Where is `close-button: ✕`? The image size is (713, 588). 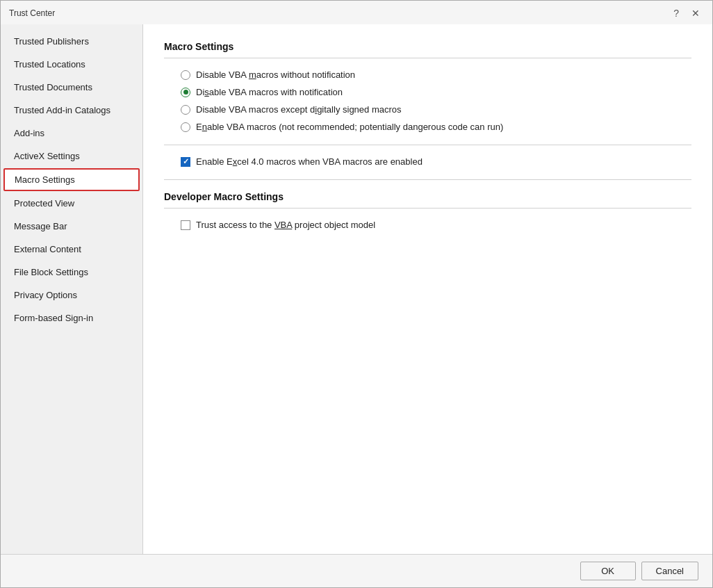 close-button: ✕ is located at coordinates (696, 13).